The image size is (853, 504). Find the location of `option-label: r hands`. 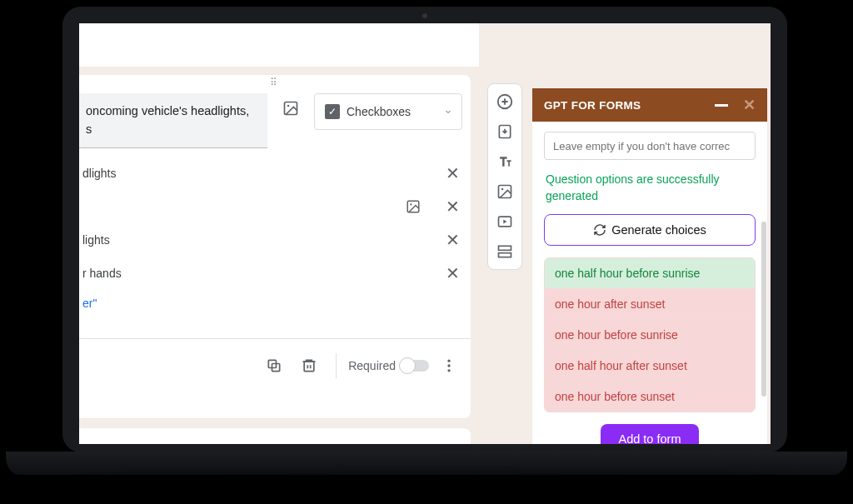

option-label: r hands is located at coordinates (256, 273).